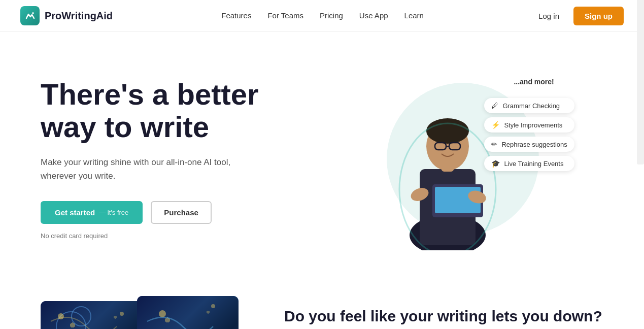 The image size is (644, 329). I want to click on navbar: ProWritingAid Features For Teams Pricing…, so click(322, 16).